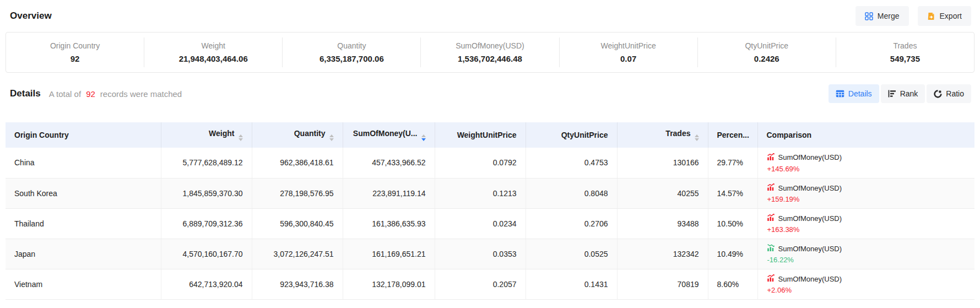  What do you see at coordinates (214, 52) in the screenshot?
I see `overview-stat: Weight 21,948,403,464.06` at bounding box center [214, 52].